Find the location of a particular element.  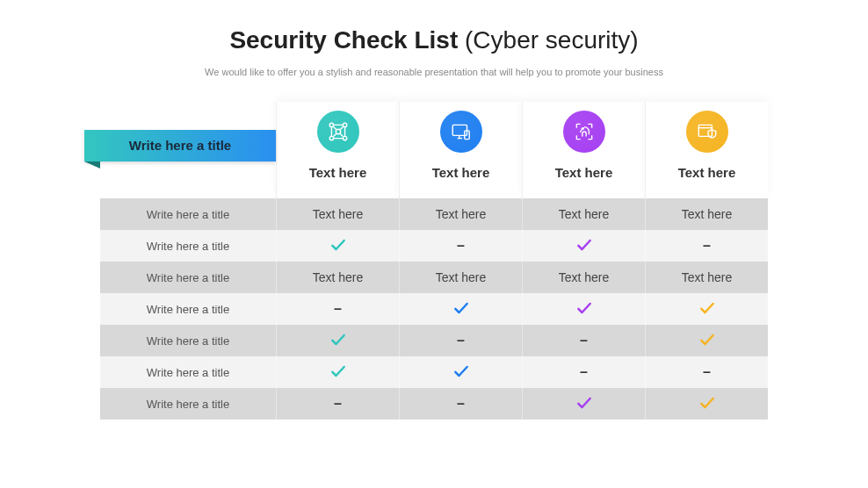

header-label-2: Text here is located at coordinates (461, 172).